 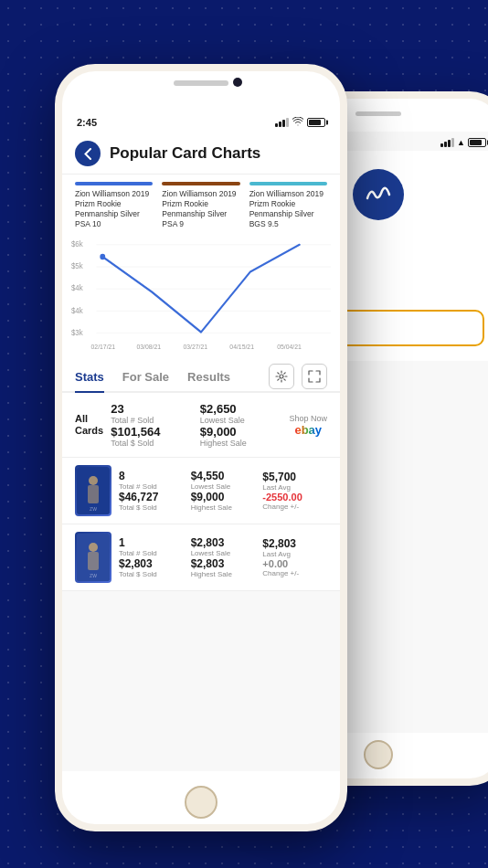 I want to click on tab-results: Results, so click(x=208, y=376).